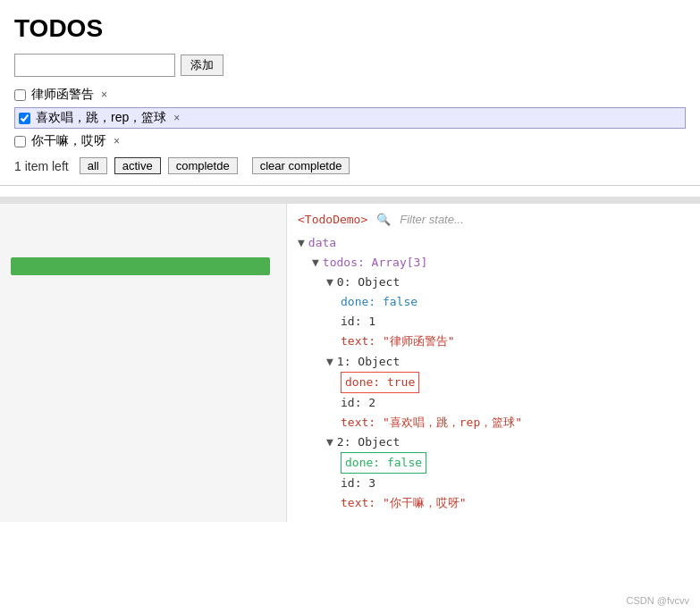 The width and height of the screenshot is (700, 613). I want to click on data-key-label: data, so click(322, 243).